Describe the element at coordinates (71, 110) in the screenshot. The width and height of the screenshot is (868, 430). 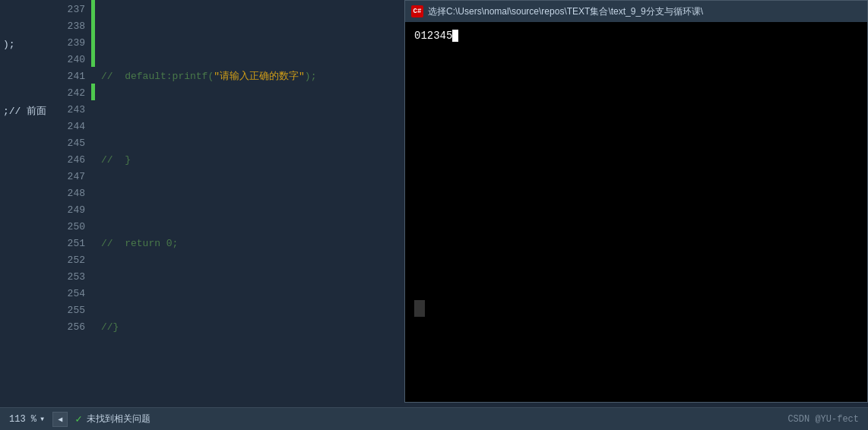
I see `line-num-243: 243` at that location.